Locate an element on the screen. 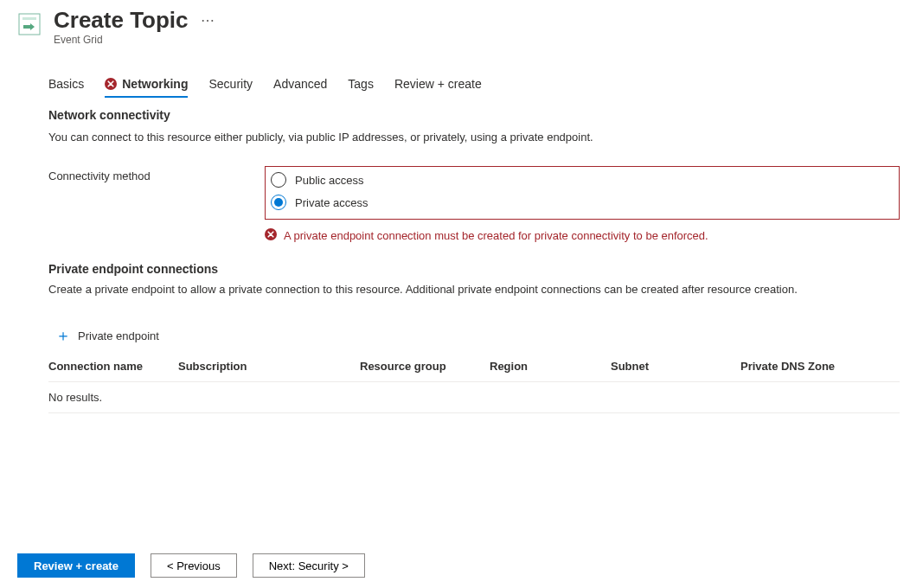 This screenshot has width=910, height=588. error-badge-icon is located at coordinates (111, 84).